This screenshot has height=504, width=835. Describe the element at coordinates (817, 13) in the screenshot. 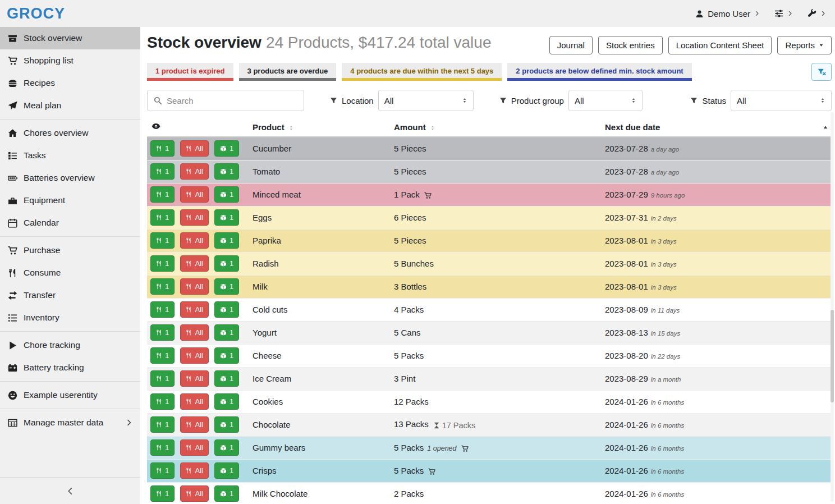

I see `admin-menu` at that location.